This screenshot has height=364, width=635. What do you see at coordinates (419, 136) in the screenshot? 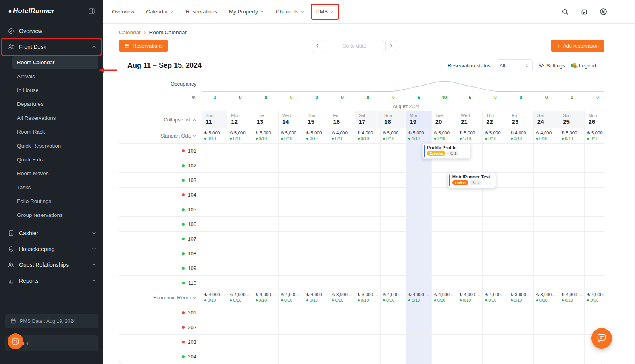
I see `rate-cell: ₺ 5,000....1/10` at bounding box center [419, 136].